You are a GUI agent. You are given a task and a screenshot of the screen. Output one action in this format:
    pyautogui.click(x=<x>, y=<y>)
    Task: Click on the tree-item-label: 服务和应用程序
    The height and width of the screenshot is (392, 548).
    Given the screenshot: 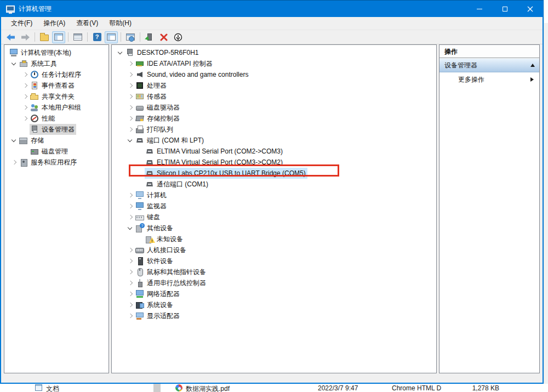 What is the action you would take?
    pyautogui.click(x=54, y=162)
    